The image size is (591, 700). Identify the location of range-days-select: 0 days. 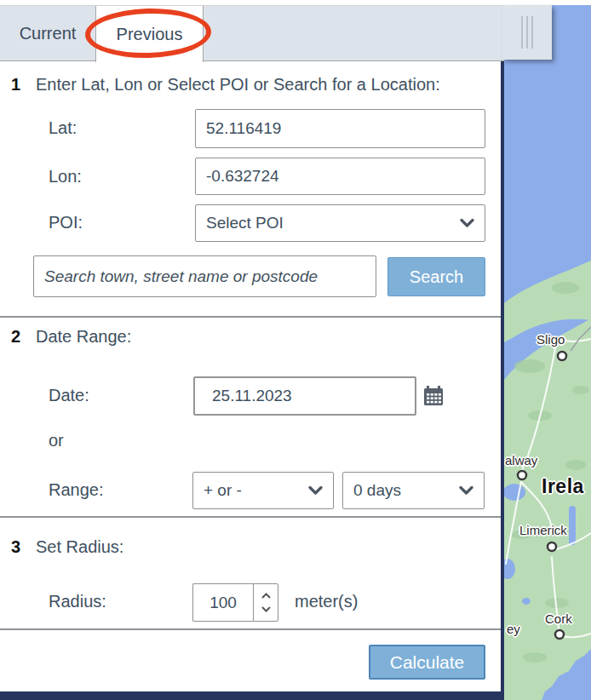
(414, 491).